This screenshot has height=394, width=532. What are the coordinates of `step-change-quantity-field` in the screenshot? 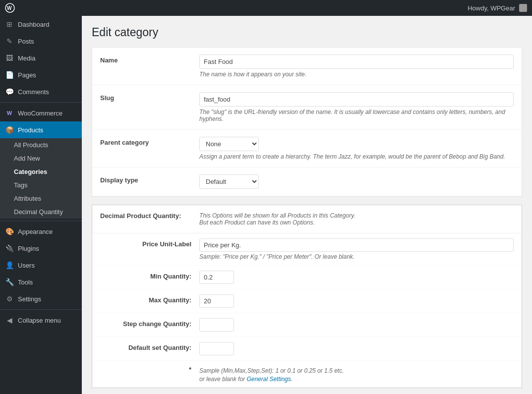 It's located at (356, 325).